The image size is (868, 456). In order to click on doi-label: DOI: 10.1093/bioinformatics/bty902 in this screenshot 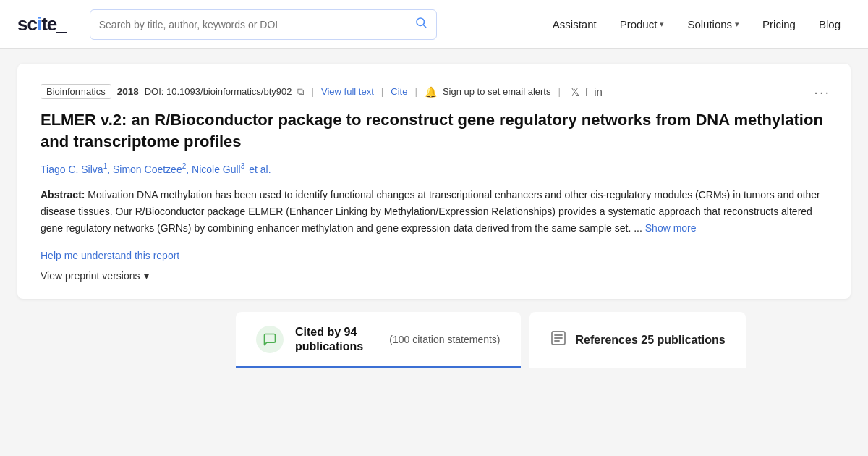, I will do `click(218, 91)`.